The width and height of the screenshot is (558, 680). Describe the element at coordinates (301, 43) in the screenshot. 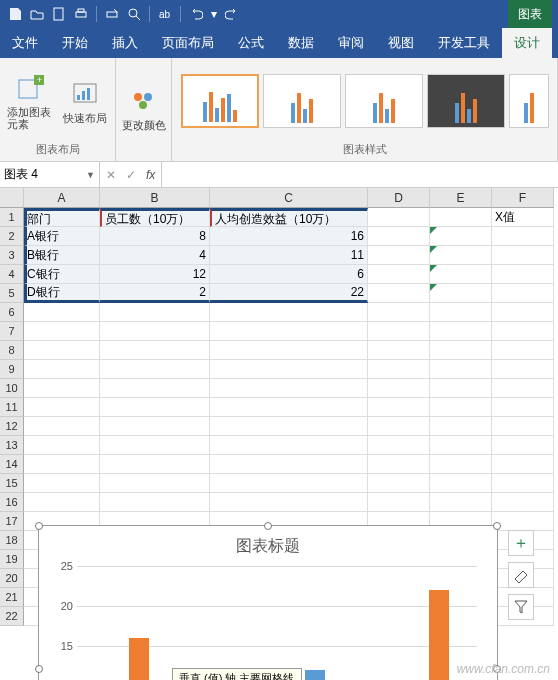

I see `tab-data: 数据` at that location.